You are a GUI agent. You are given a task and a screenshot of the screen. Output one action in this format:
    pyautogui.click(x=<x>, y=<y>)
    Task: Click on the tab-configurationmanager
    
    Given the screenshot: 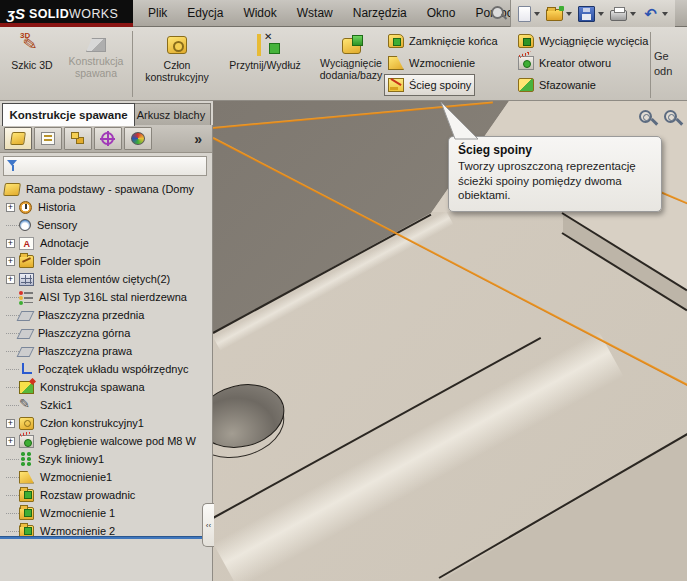 What is the action you would take?
    pyautogui.click(x=78, y=138)
    